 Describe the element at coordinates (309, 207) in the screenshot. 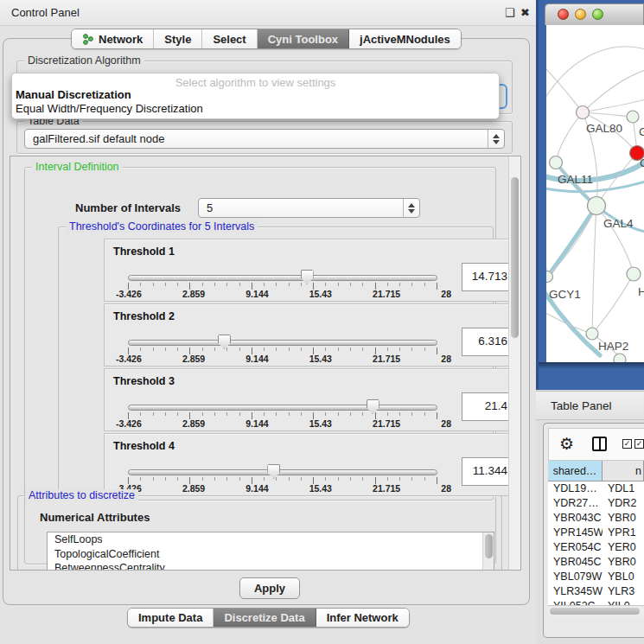

I see `num-intervals-combobox: 5` at that location.